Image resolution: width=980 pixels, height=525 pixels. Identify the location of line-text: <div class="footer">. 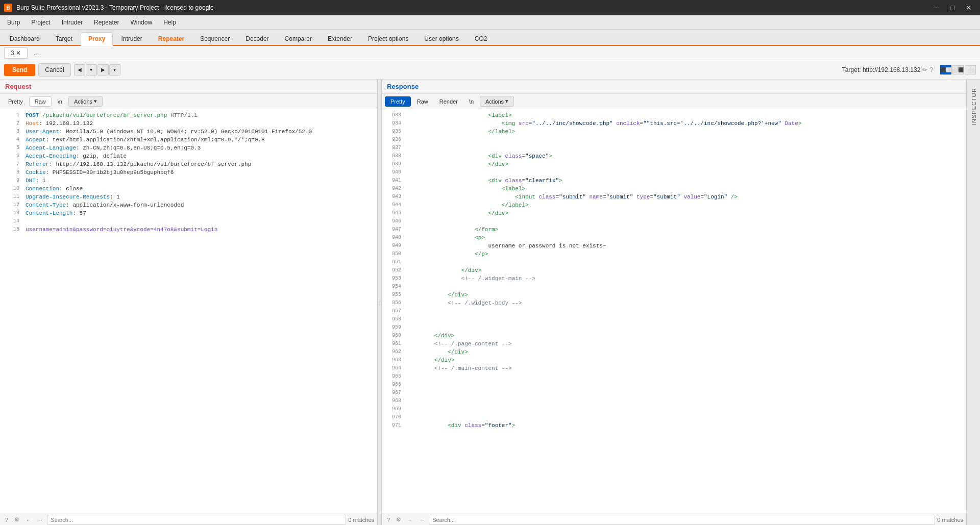
(685, 426).